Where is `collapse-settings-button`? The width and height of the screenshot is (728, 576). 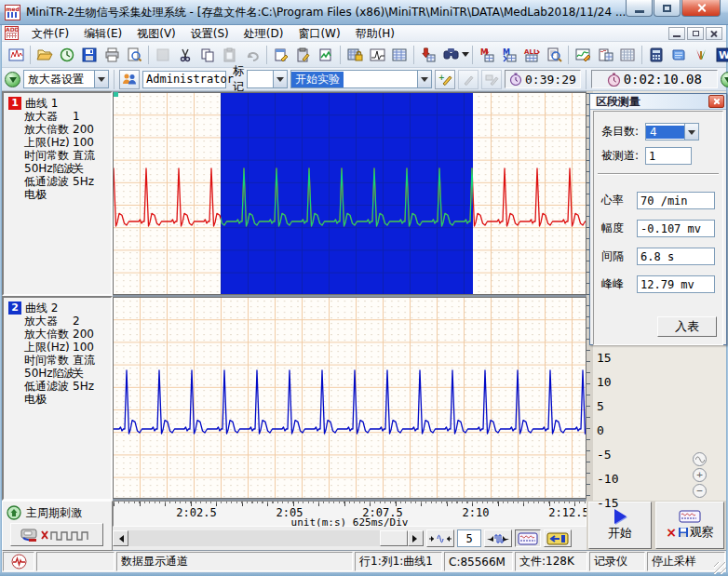
collapse-settings-button is located at coordinates (13, 80).